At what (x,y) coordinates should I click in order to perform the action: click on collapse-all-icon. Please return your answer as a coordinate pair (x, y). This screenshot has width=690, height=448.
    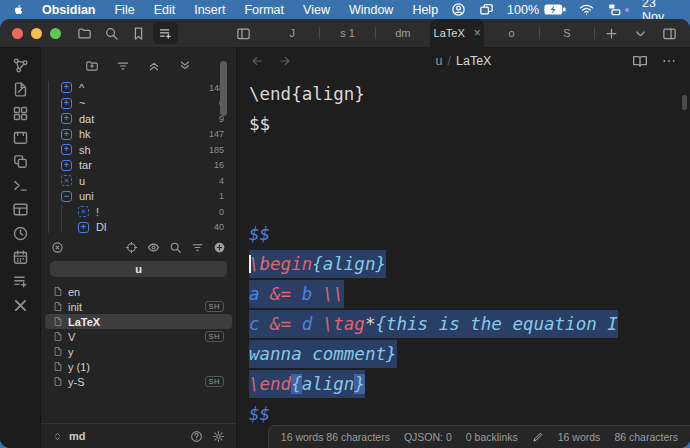
    Looking at the image, I should click on (154, 66).